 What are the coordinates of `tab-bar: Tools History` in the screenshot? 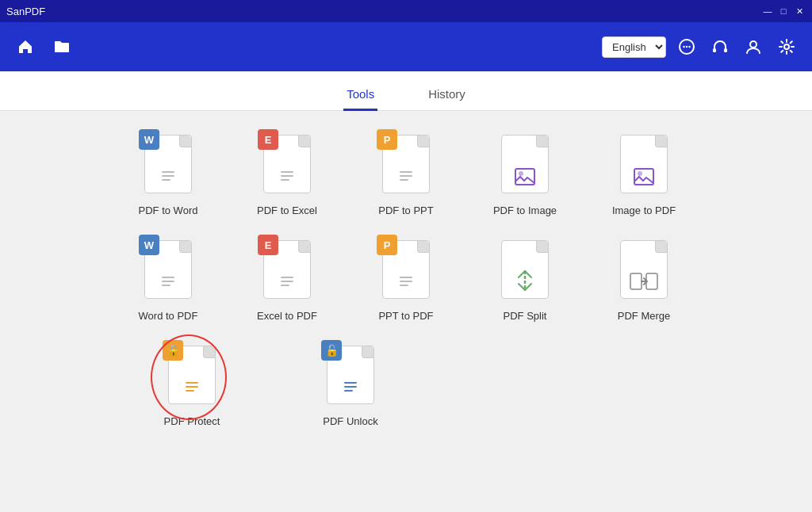 It's located at (406, 91).